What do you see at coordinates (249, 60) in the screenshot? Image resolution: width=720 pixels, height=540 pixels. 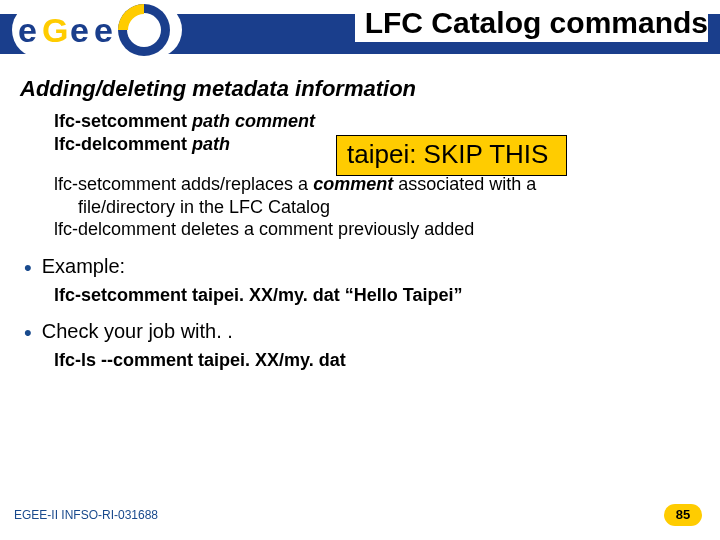 I see `tagline: Enabling Grids for E-sciencE` at bounding box center [249, 60].